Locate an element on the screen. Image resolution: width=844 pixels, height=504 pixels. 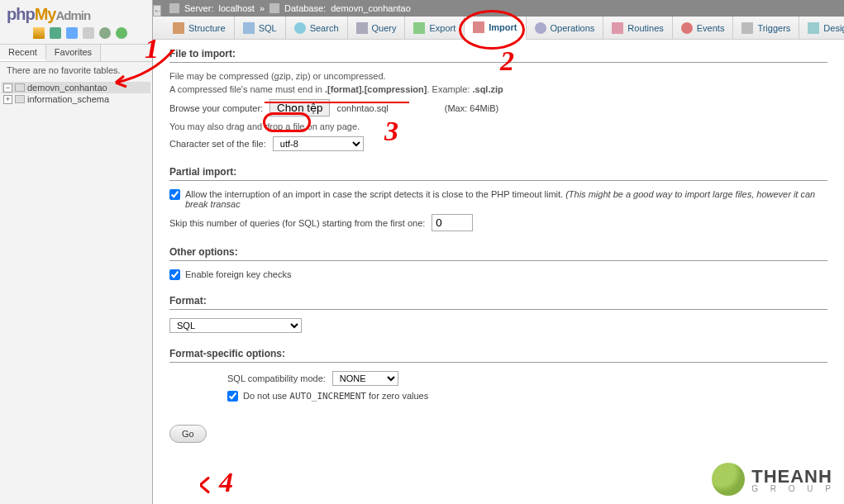
tab-label: Query is located at coordinates (384, 28).